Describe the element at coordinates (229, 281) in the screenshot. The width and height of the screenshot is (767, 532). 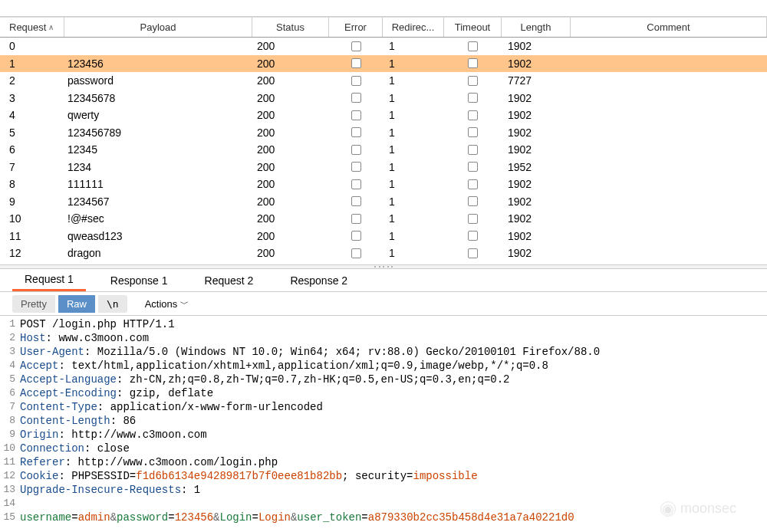
I see `tab-request-2: Request 2` at that location.